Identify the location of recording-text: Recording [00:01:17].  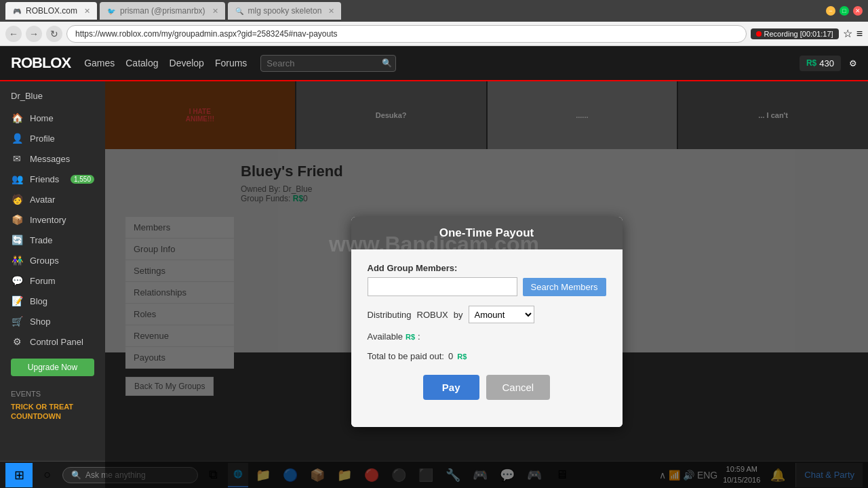
(799, 34).